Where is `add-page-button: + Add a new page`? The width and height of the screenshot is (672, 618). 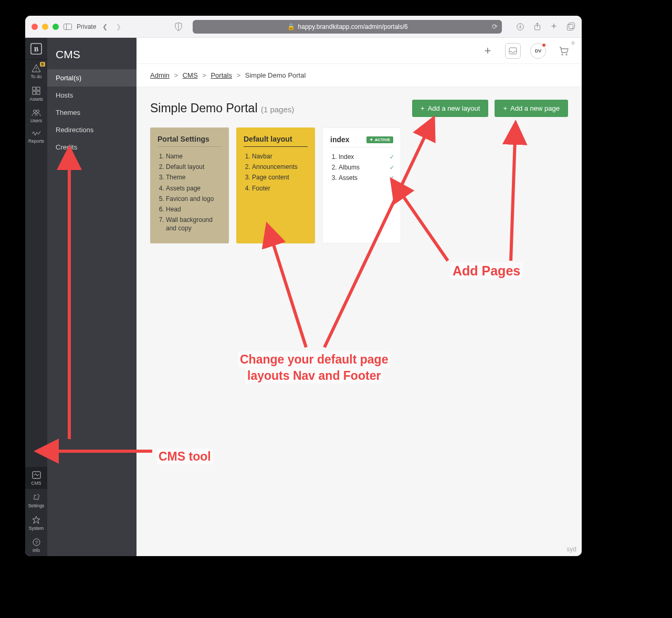 add-page-button: + Add a new page is located at coordinates (531, 108).